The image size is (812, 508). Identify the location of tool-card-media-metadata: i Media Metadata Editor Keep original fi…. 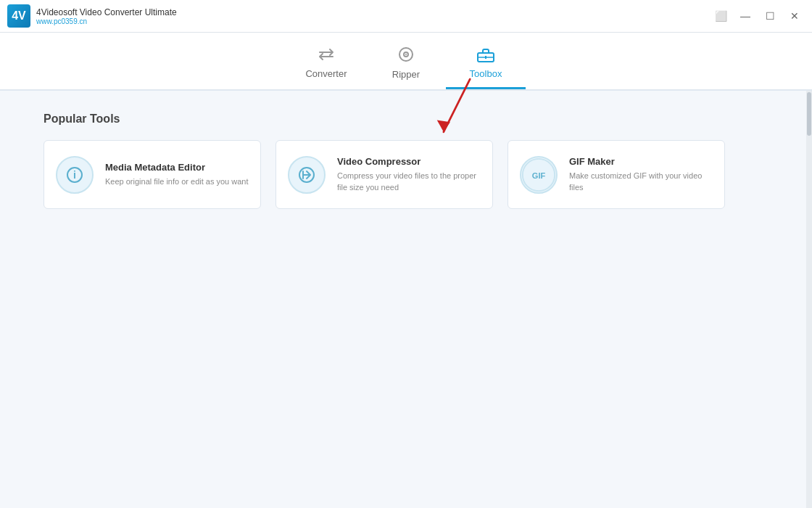
(152, 174).